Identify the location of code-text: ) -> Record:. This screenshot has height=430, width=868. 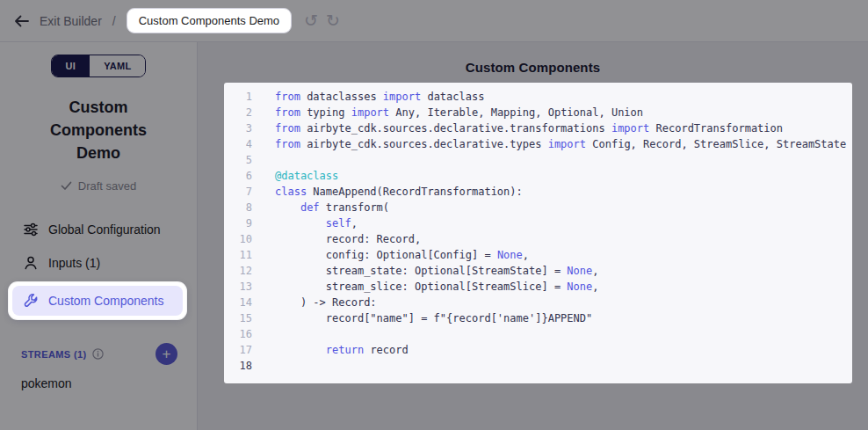
(315, 302).